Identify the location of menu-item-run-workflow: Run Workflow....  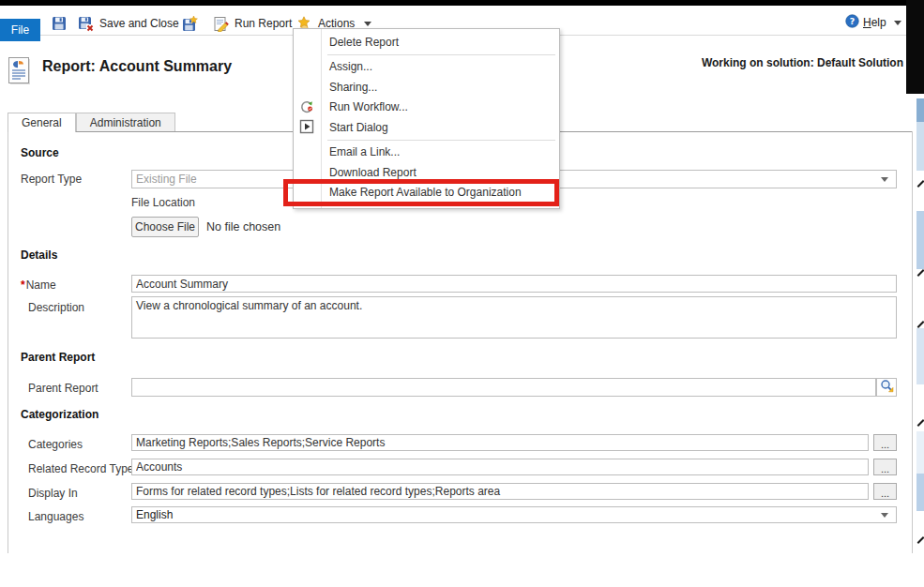
(426, 108).